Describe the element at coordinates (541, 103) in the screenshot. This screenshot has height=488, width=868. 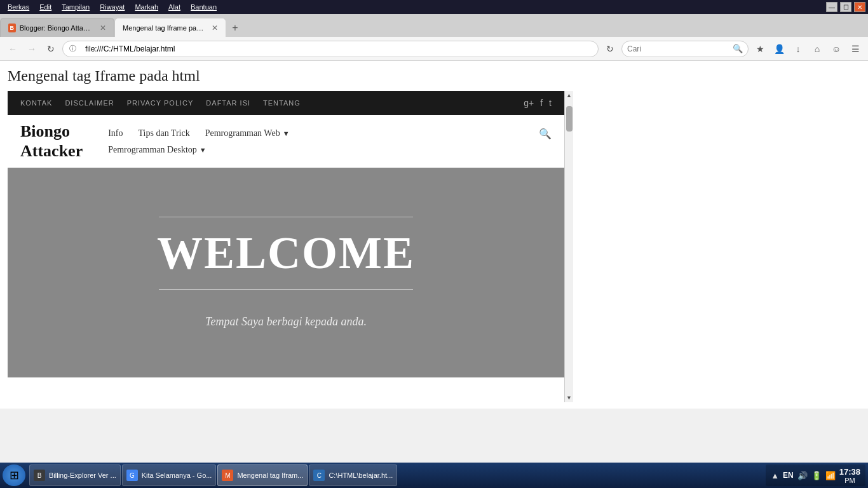
I see `social-facebook-icon: f` at that location.